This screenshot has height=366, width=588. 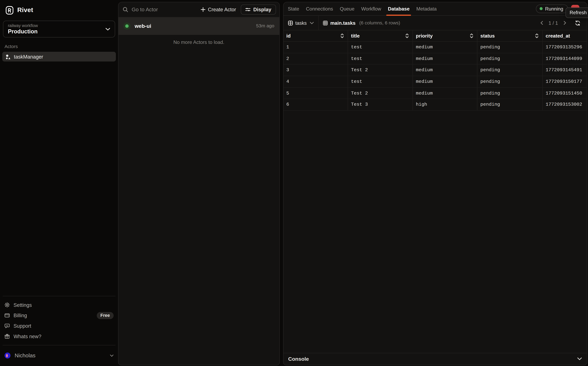 I want to click on column-header-id: id, so click(x=316, y=36).